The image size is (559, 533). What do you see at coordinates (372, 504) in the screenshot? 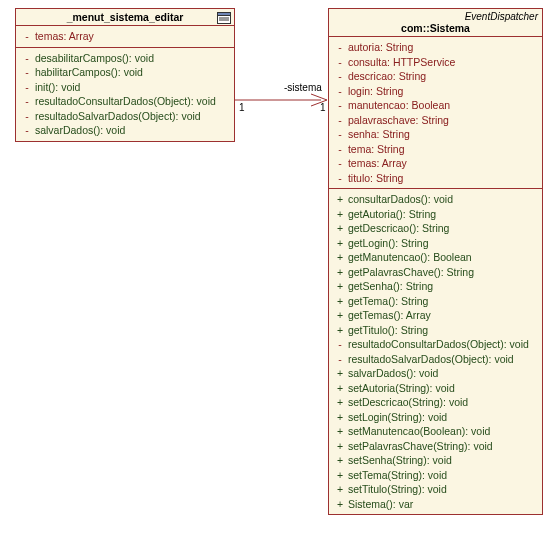
I see `operation-name: Sistema():` at bounding box center [372, 504].